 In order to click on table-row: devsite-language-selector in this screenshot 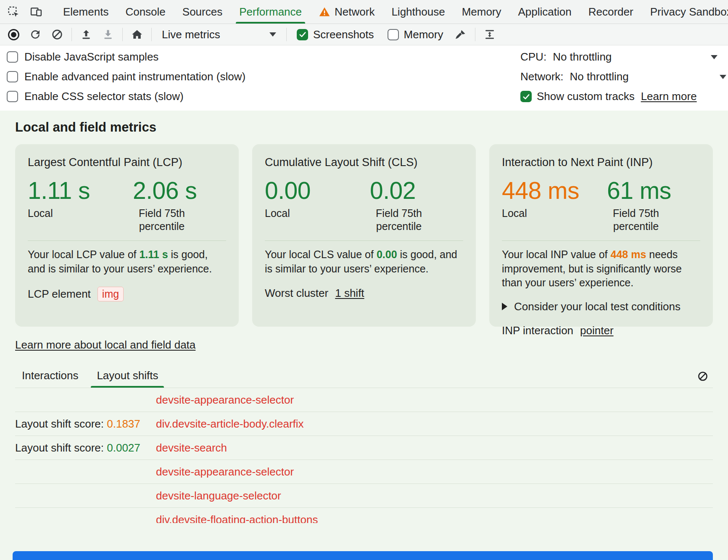, I will do `click(364, 496)`.